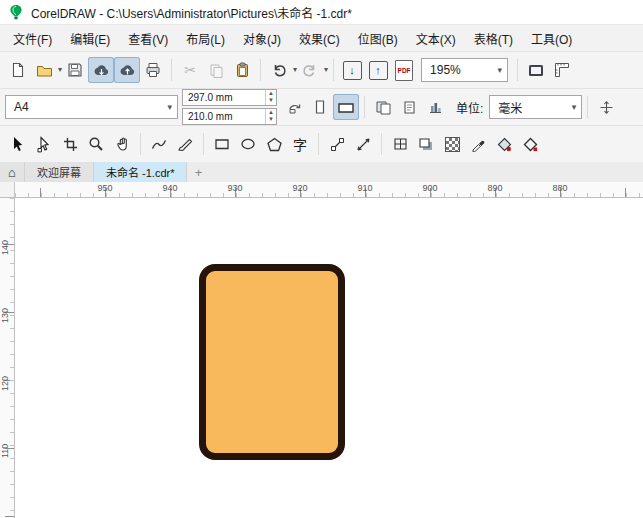 The height and width of the screenshot is (518, 643). Describe the element at coordinates (562, 70) in the screenshot. I see `show-rulers-button` at that location.